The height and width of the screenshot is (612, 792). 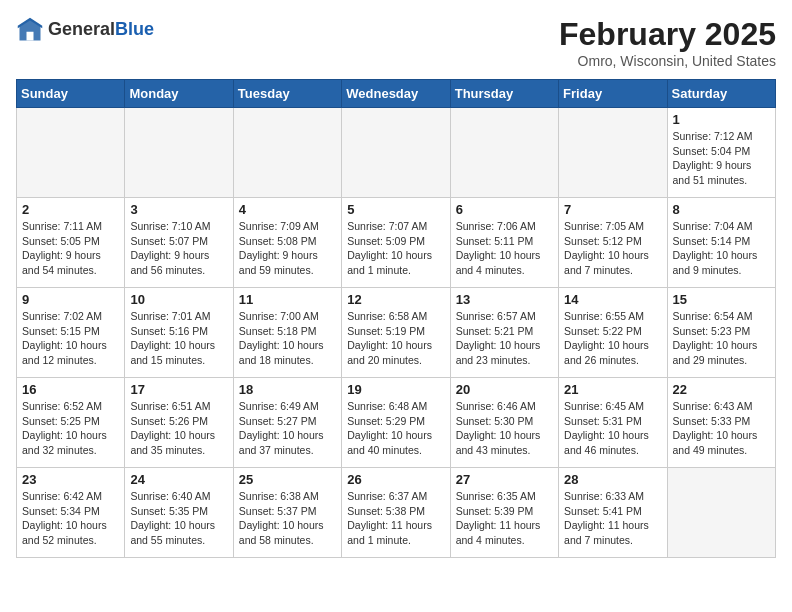 What do you see at coordinates (721, 153) in the screenshot?
I see `calendar-day-cell: 1Sunrise: 7:12 AM Sunset: 5:04 PM Daylig…` at bounding box center [721, 153].